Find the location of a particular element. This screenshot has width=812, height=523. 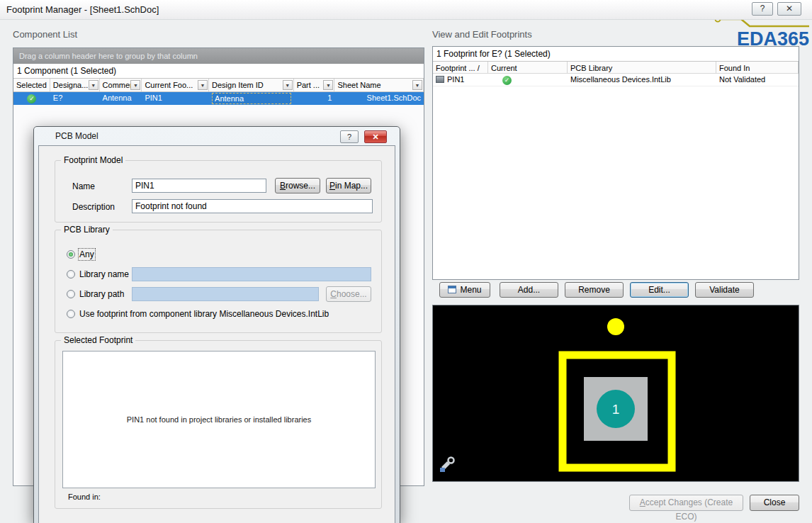

column-label: Selected is located at coordinates (31, 85).